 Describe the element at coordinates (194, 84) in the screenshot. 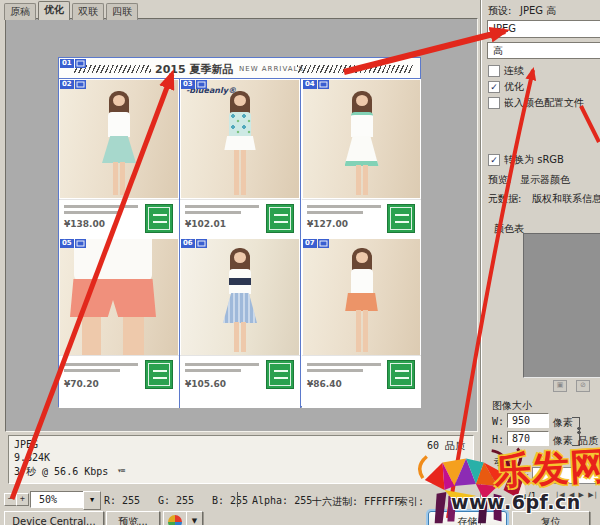

I see `slice-badge-03: 03` at that location.